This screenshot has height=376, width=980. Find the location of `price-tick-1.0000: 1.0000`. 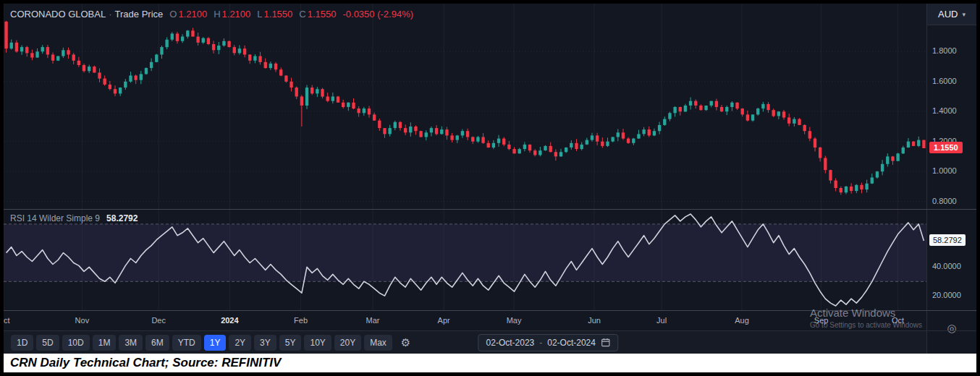

price-tick-1.0000: 1.0000 is located at coordinates (945, 171).